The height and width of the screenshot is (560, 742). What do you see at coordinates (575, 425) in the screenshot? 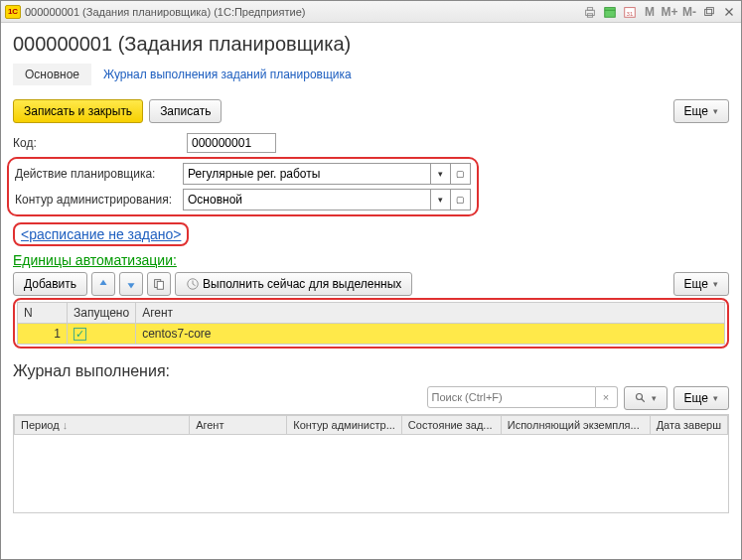
I see `jcol-executor: Исполняющий экземпля...` at bounding box center [575, 425].